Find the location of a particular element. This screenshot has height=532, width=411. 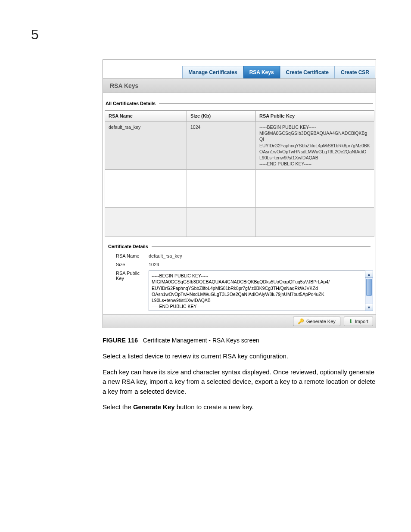

text: Select the is located at coordinates (118, 407).